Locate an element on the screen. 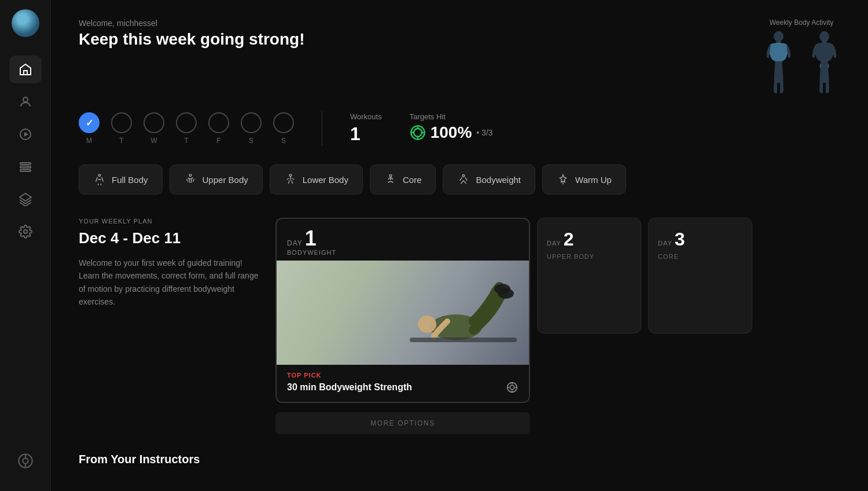  day1-footer: TOP PICK 30 min Bodyweight Strength is located at coordinates (403, 383).